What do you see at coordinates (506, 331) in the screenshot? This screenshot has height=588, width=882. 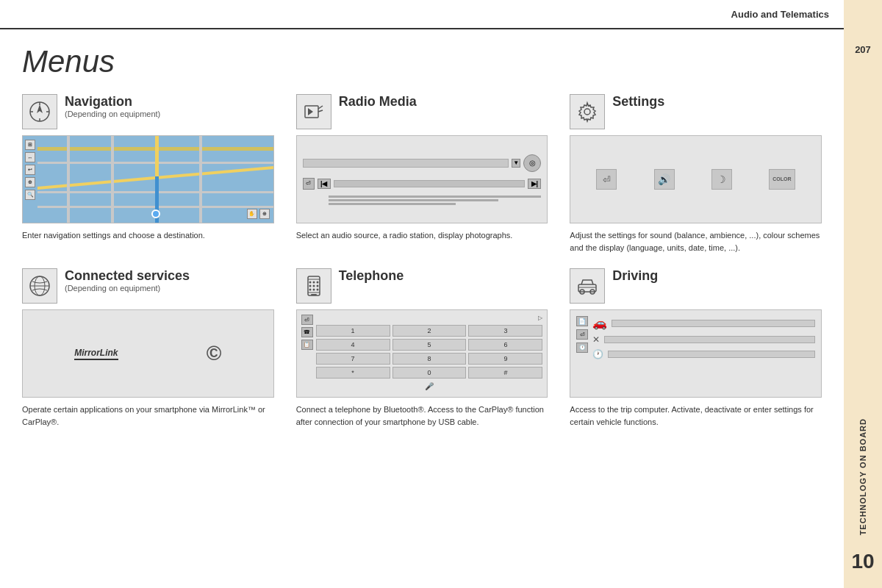 I see `tel-key-3: 3` at bounding box center [506, 331].